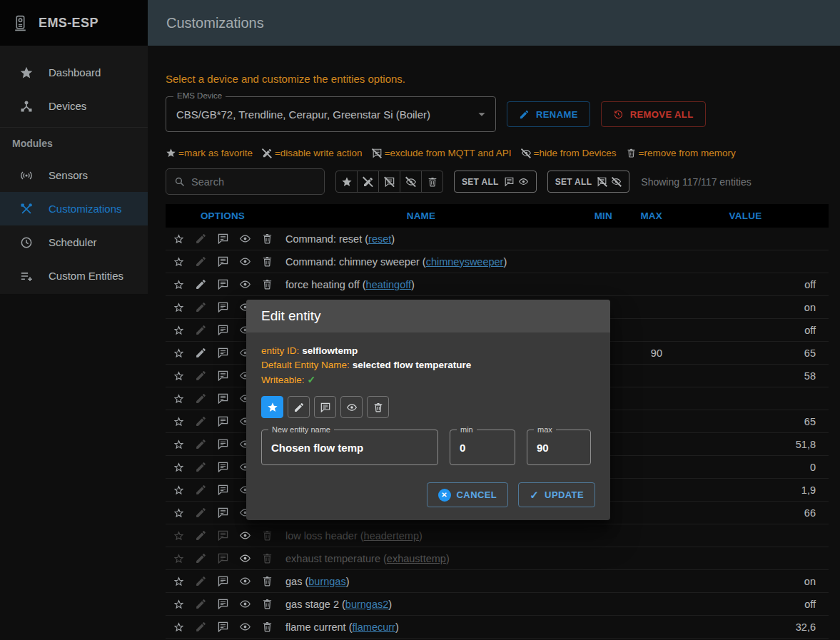 The height and width of the screenshot is (640, 840). Describe the element at coordinates (428, 316) in the screenshot. I see `dialog-title: Edit entity` at that location.